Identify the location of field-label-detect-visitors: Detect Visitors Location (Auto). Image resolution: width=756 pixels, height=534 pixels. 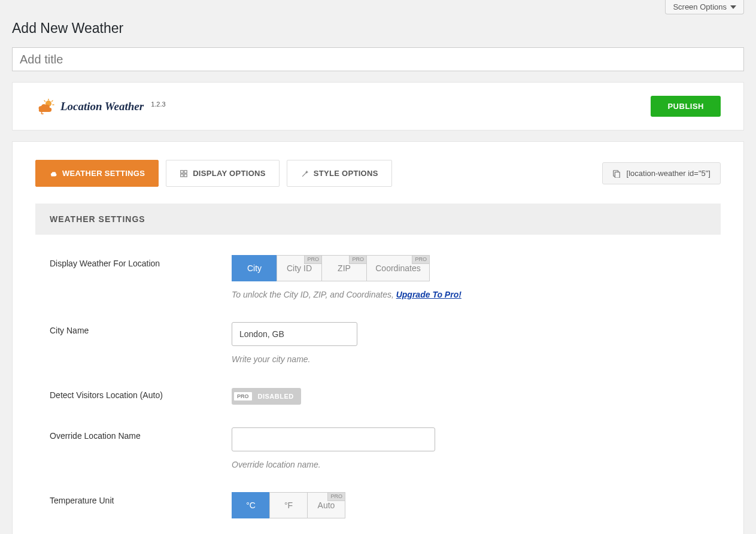
(141, 393).